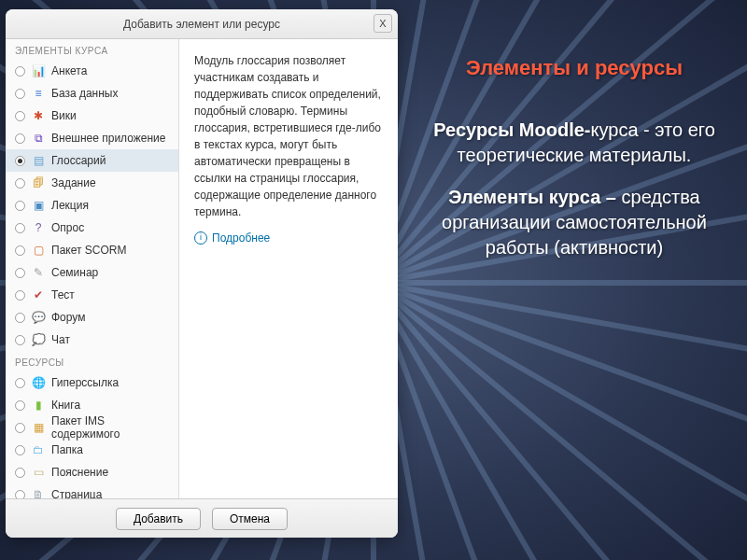  What do you see at coordinates (92, 93) in the screenshot?
I see `element-item: ≡База данных` at bounding box center [92, 93].